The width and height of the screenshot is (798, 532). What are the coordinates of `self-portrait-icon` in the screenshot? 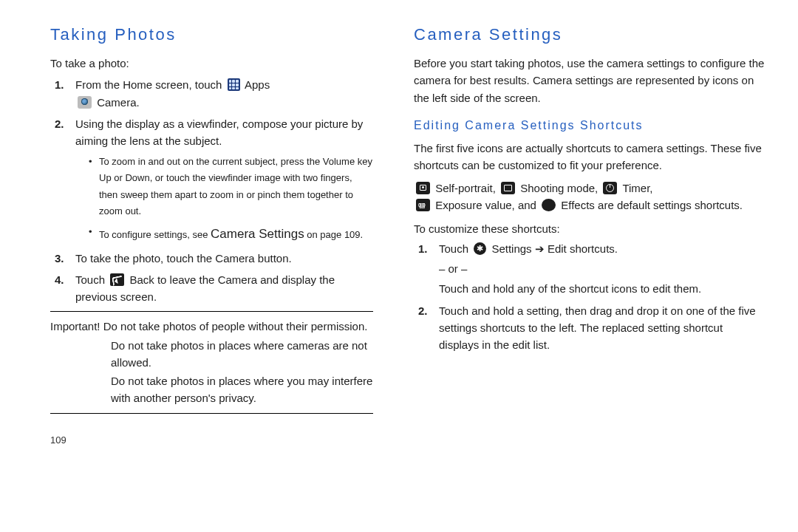 It's located at (423, 188).